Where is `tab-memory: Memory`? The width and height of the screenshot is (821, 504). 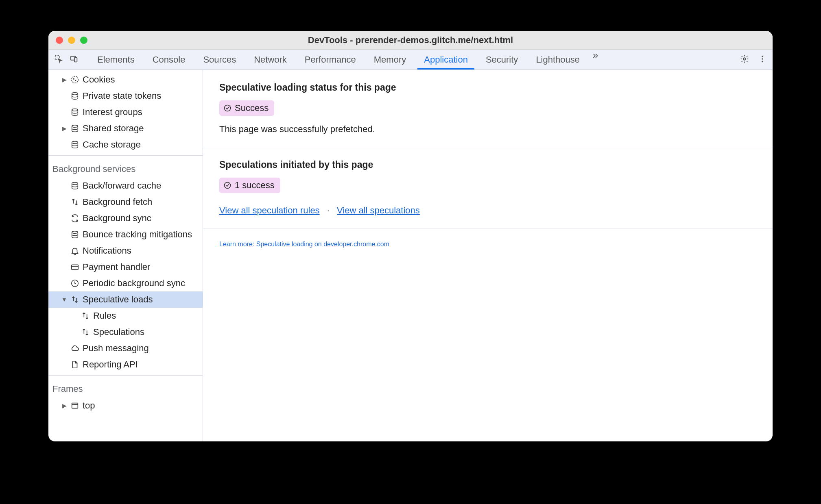
tab-memory: Memory is located at coordinates (390, 59).